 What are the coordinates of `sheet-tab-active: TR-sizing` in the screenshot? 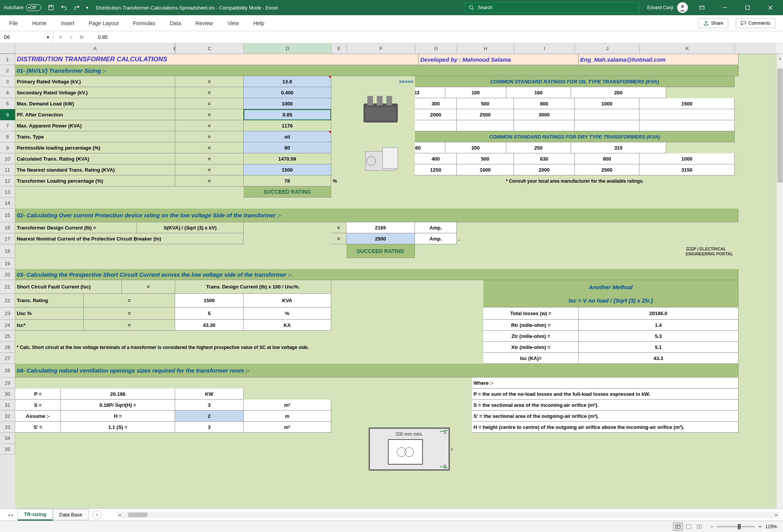 It's located at (35, 514).